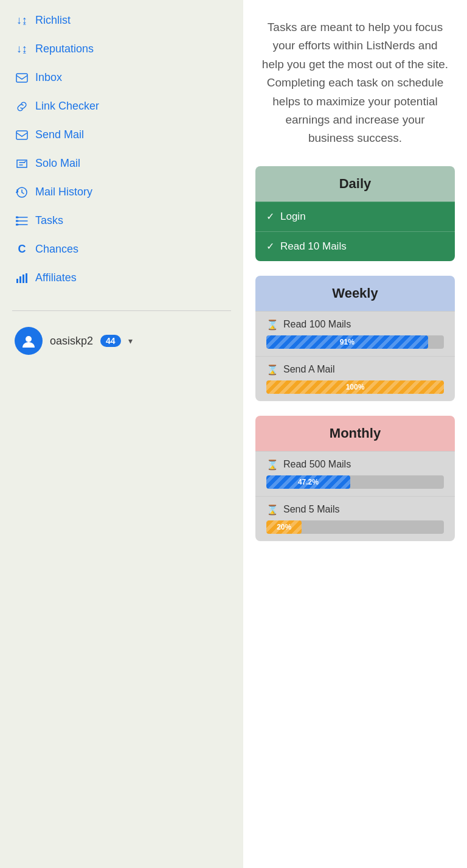 The image size is (467, 868). What do you see at coordinates (122, 21) in the screenshot?
I see `sidebar-item-richlist: ↓↨ Richlist` at bounding box center [122, 21].